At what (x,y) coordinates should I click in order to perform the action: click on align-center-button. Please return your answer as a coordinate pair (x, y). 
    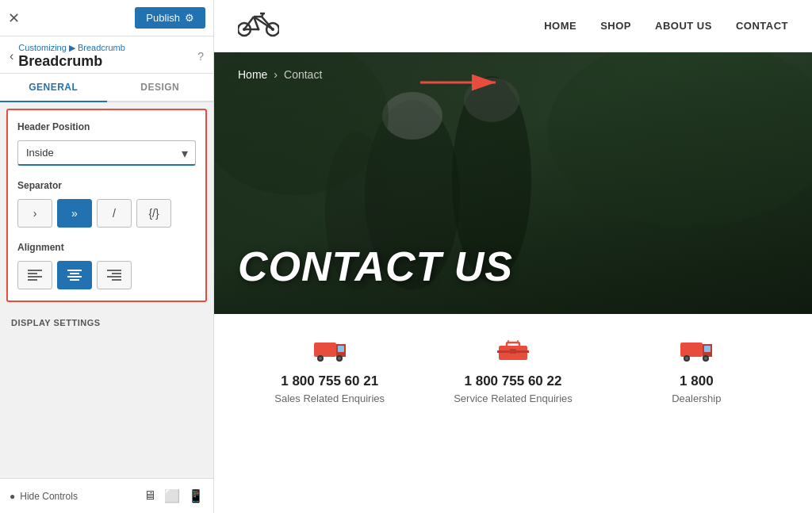
    Looking at the image, I should click on (75, 275).